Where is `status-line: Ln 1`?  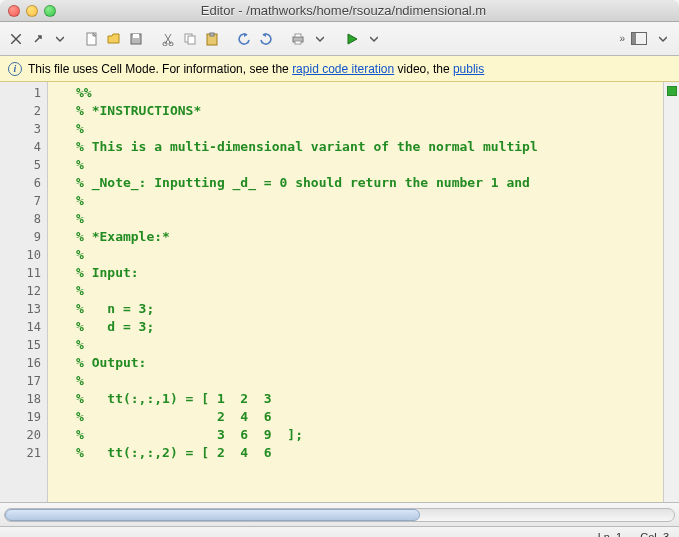 status-line: Ln 1 is located at coordinates (610, 534).